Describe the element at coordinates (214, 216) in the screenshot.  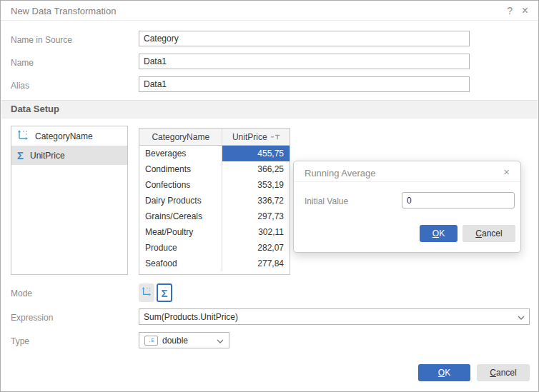
I see `table-row: Grains/Cereals 297,73` at that location.